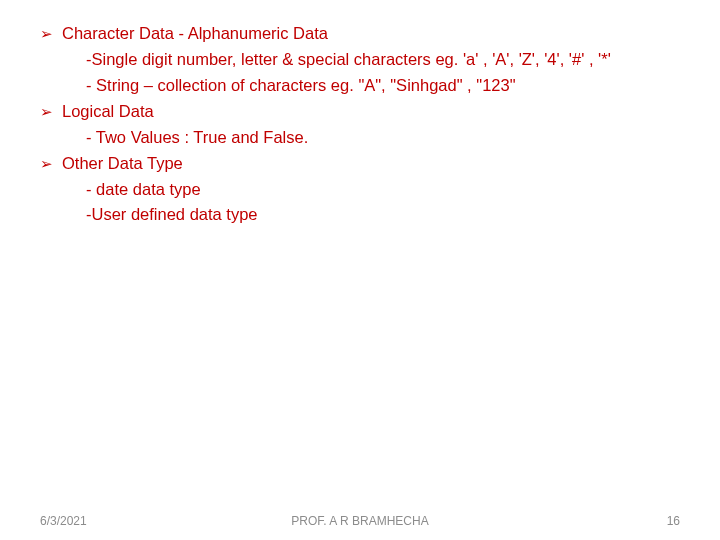 The image size is (720, 540). I want to click on bullet-subline: -User defined data type, so click(360, 215).